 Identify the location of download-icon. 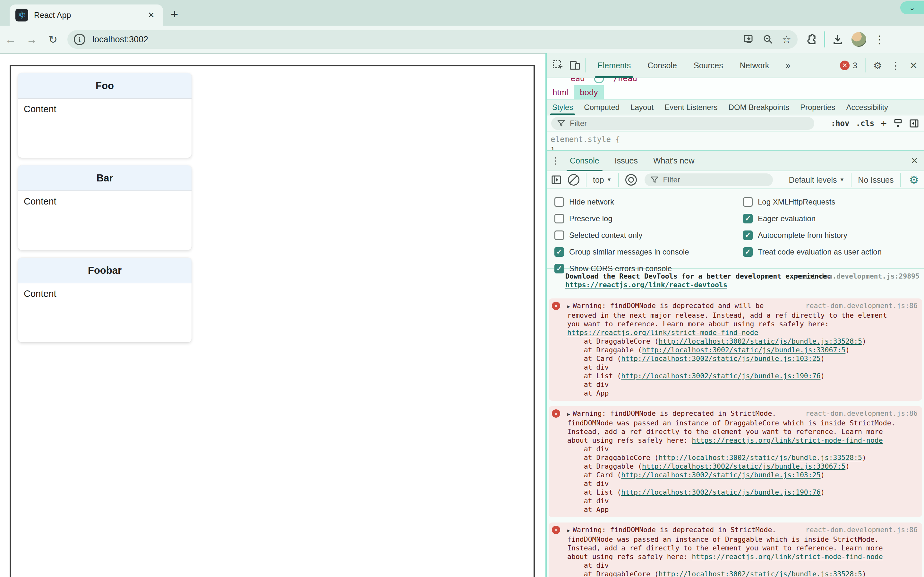
(838, 39).